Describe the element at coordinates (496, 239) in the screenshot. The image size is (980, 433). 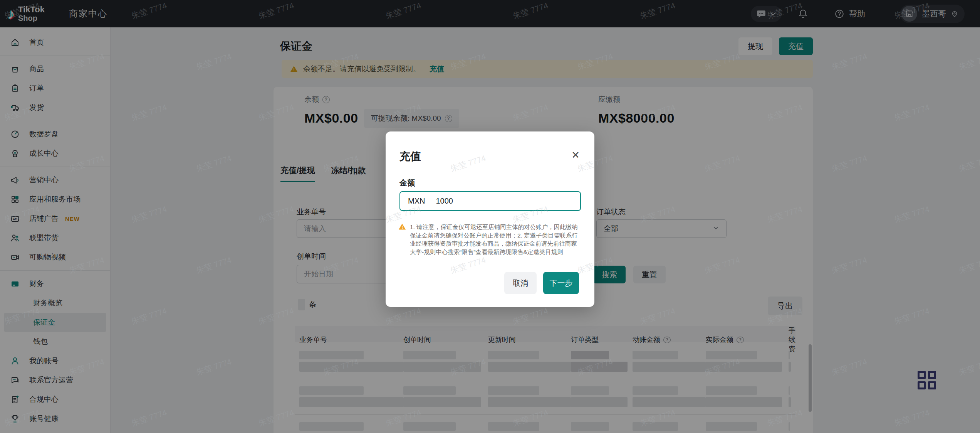
I see `warning-text: 1. 请注意，保证金仅可退还至店铺同主体的对公账户，因此缴纳保证金前请您确保对公…` at that location.